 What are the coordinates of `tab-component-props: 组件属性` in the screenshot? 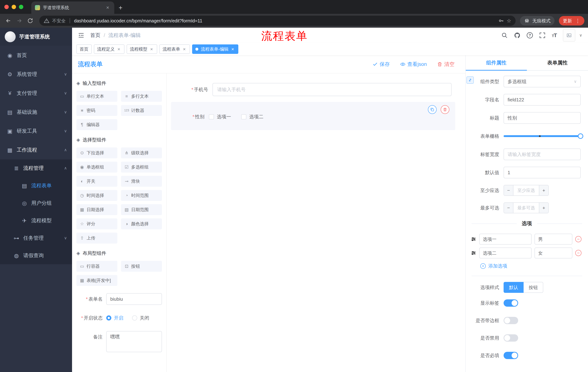 It's located at (496, 63).